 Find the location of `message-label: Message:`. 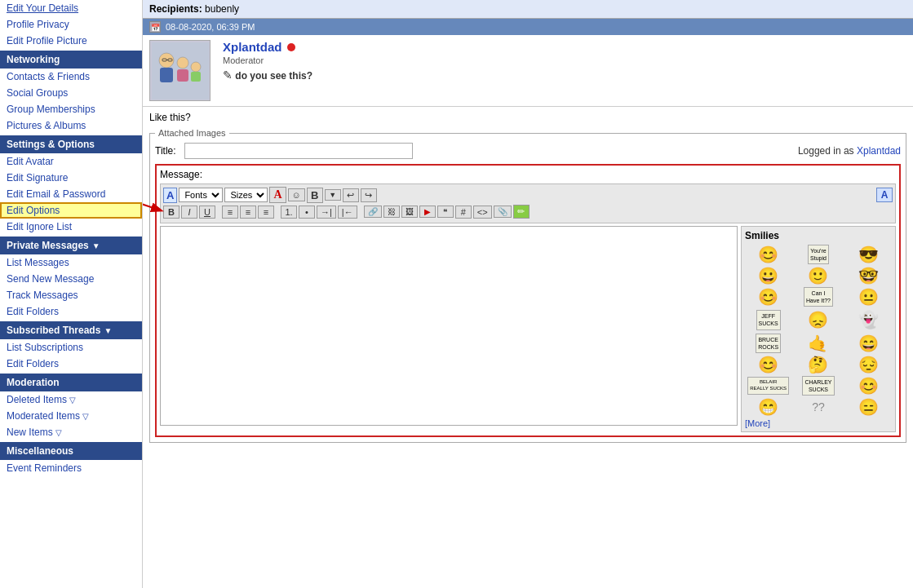

message-label: Message: is located at coordinates (528, 175).